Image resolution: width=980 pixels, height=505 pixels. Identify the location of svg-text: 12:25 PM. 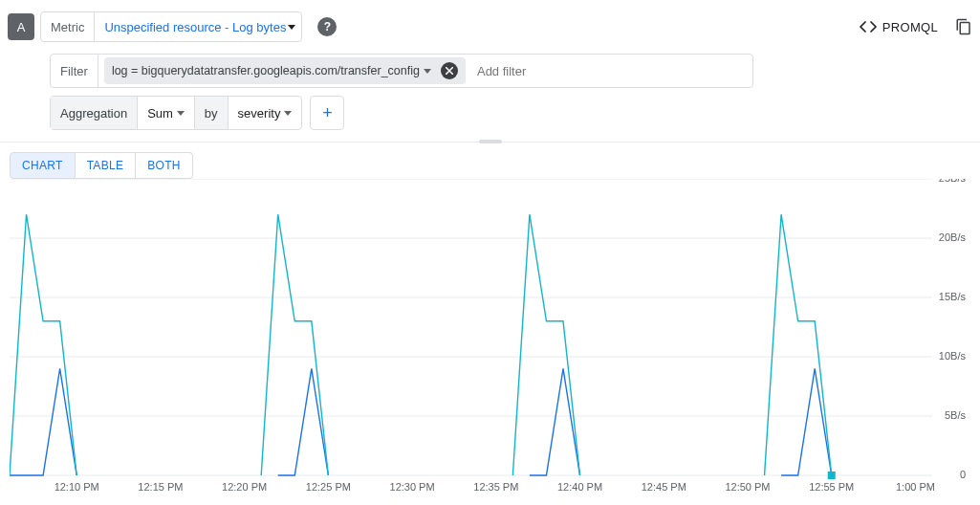
(329, 487).